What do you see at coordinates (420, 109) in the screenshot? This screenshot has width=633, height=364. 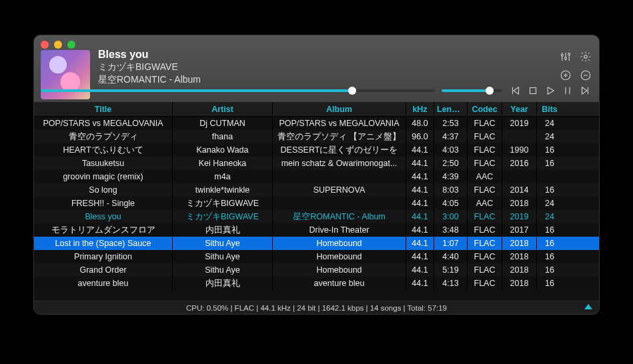 I see `col-khz: kHz` at bounding box center [420, 109].